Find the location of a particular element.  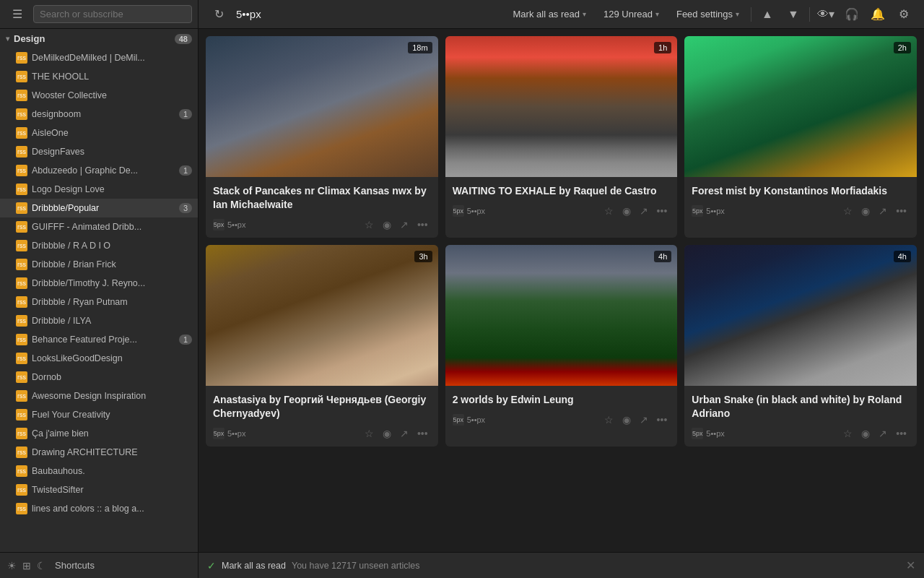

card-card1: 18m Stack of Pancakes nr Climax Kansas n… is located at coordinates (322, 137).